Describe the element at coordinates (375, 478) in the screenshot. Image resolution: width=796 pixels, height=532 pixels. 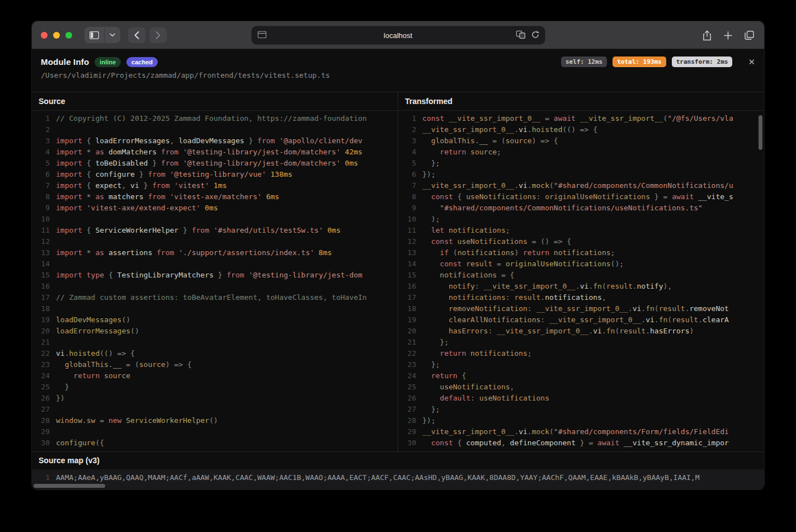
I see `line-content: AAMA;AAeA,yBAAG,QAAQ,MAAM;AACf,aAAW,KAAK…` at that location.